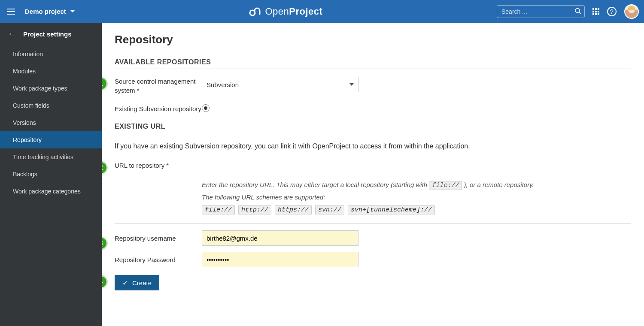 Image resolution: width=644 pixels, height=326 pixels. What do you see at coordinates (330, 210) in the screenshot?
I see `scheme-chip: svn://` at bounding box center [330, 210].